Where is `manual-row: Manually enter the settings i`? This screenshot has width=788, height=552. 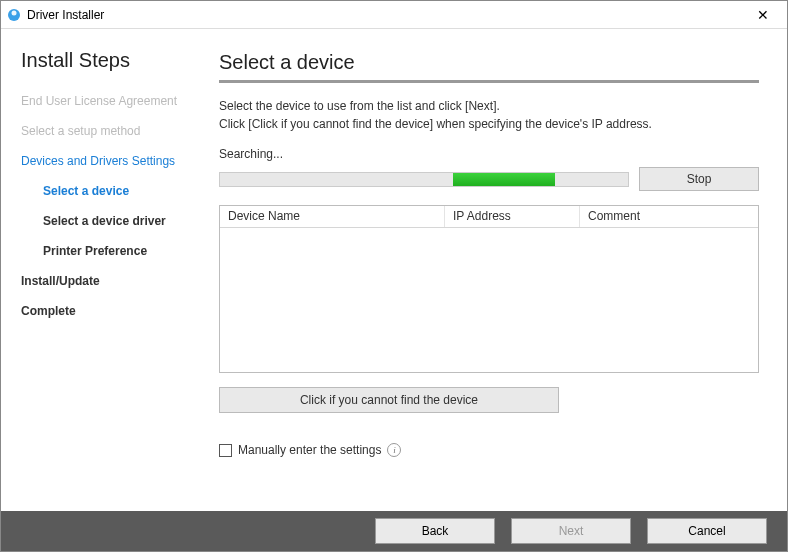 manual-row: Manually enter the settings i is located at coordinates (489, 450).